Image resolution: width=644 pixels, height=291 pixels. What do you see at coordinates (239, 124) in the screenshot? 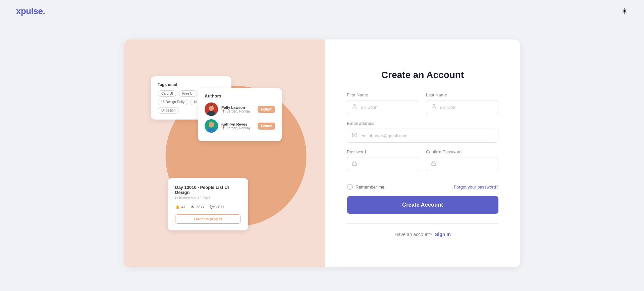
I see `author-name-kathryn: Kathryn Reyes` at bounding box center [239, 124].